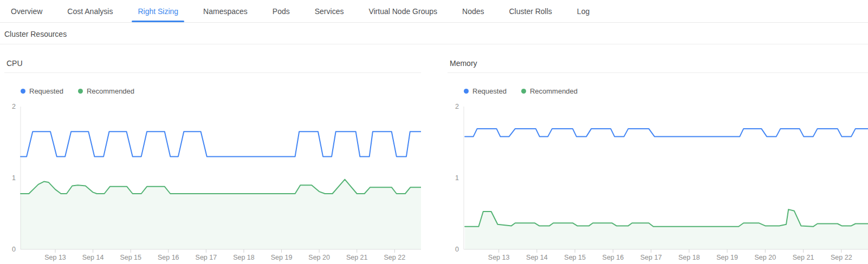  I want to click on tab-overview: Overview, so click(27, 11).